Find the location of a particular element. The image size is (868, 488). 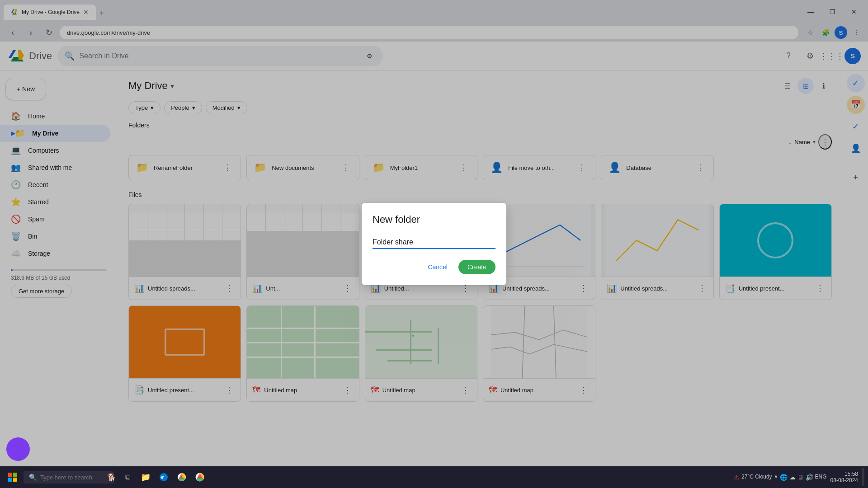

taskbar-search-icon: 🔍 is located at coordinates (33, 477).